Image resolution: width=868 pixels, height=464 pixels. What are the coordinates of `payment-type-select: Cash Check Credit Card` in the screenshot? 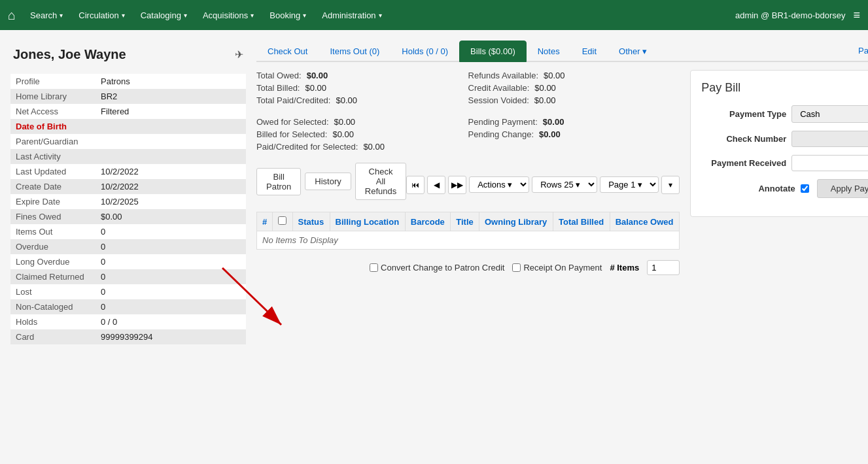 It's located at (829, 114).